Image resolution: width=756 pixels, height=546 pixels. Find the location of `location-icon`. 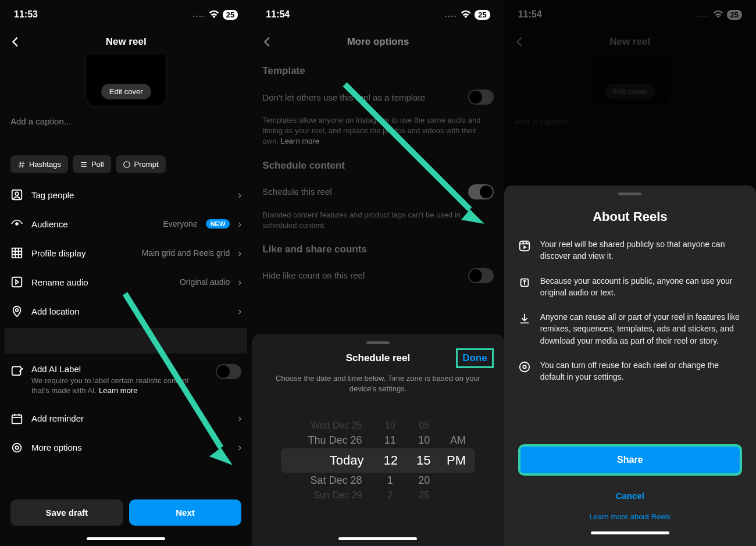

location-icon is located at coordinates (17, 311).